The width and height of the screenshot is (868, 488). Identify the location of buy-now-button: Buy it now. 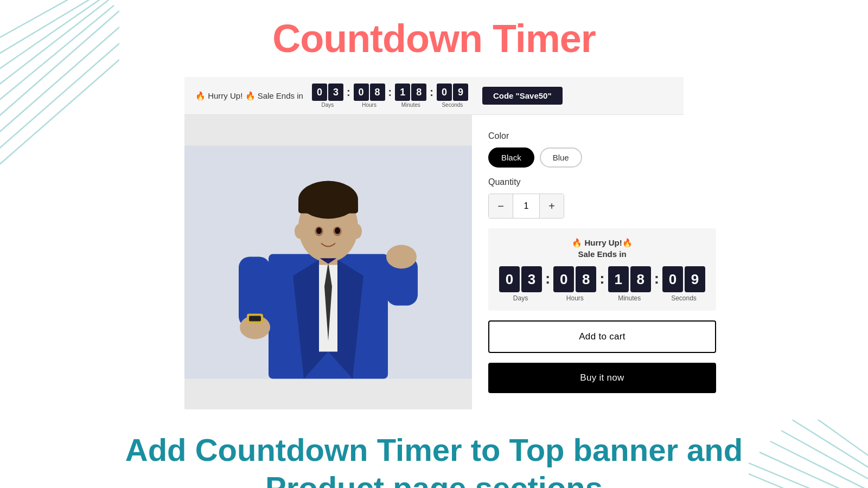
(602, 378).